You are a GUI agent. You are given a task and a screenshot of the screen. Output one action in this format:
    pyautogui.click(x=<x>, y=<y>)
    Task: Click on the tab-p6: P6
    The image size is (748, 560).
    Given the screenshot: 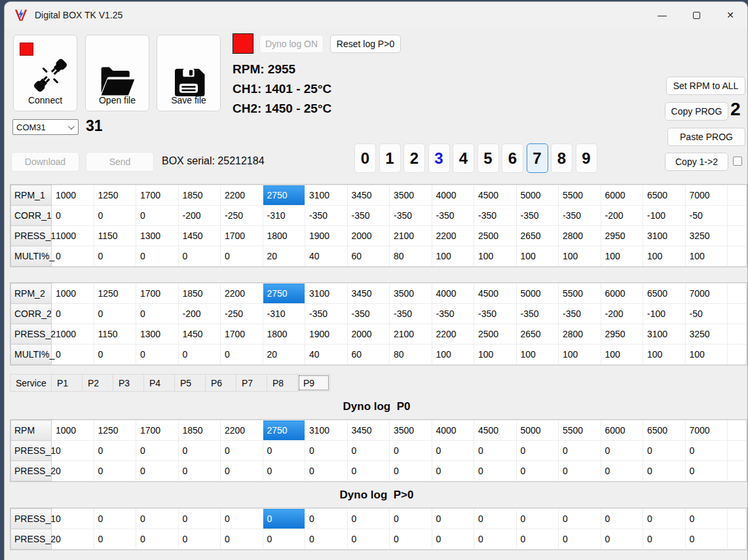 What is the action you would take?
    pyautogui.click(x=221, y=383)
    